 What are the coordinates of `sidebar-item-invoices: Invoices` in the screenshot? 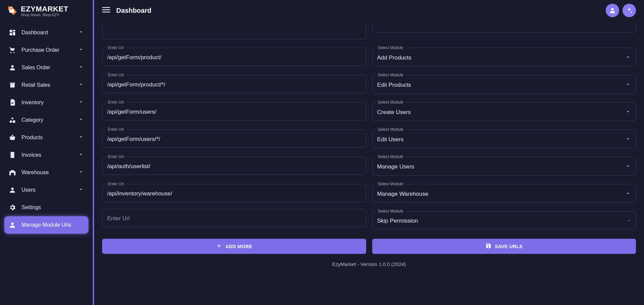 It's located at (46, 155).